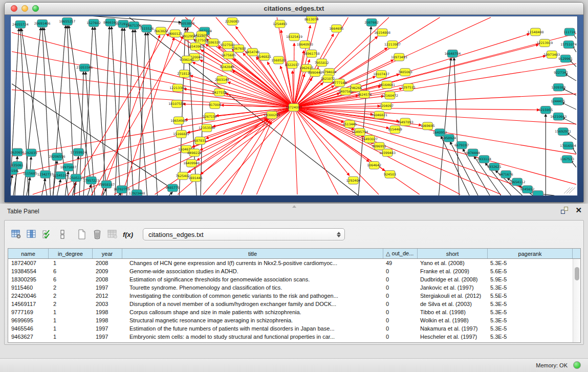  Describe the element at coordinates (220, 92) in the screenshot. I see `graph-node: 8427552` at that location.